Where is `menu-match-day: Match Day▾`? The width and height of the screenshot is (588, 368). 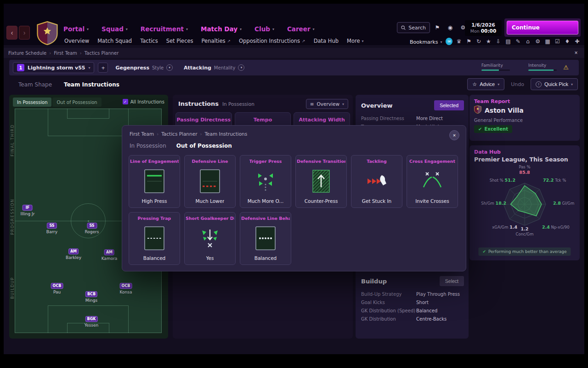 menu-match-day: Match Day▾ is located at coordinates (221, 29).